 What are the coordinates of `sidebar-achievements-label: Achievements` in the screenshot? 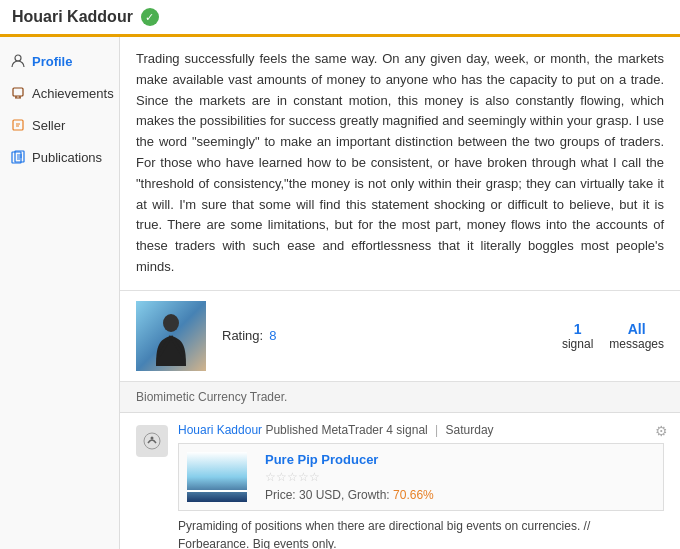 It's located at (73, 94).